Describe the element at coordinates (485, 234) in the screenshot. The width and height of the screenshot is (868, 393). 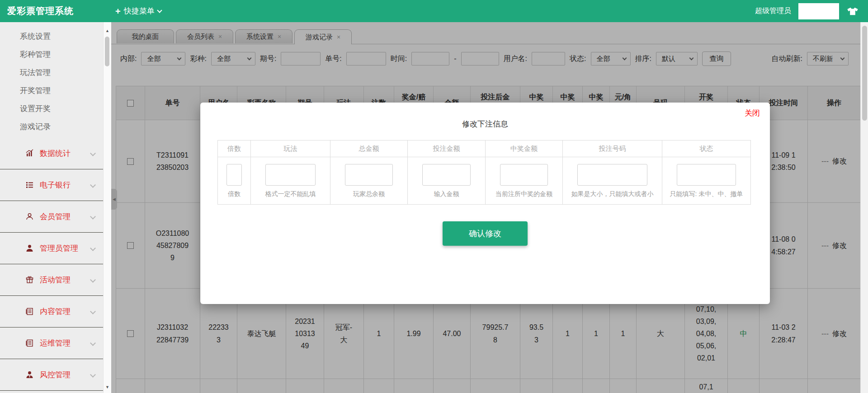
I see `confirm-edit-button: 确认修改` at that location.